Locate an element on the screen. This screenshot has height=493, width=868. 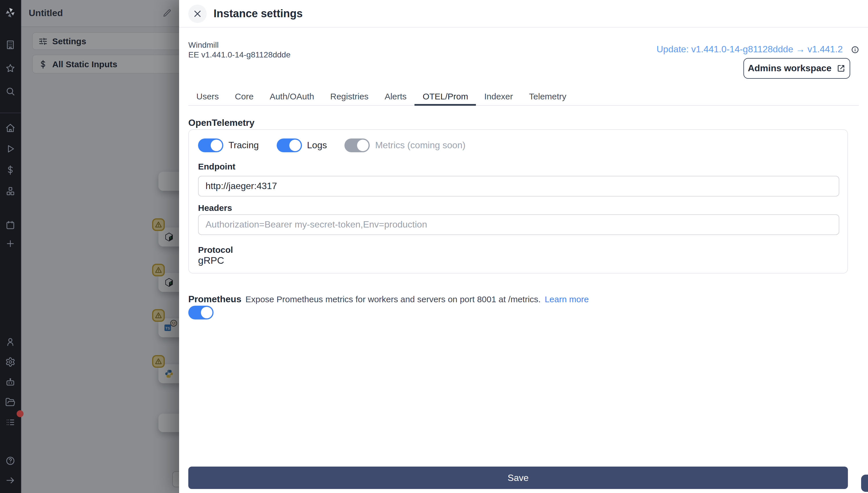
external-link-icon is located at coordinates (842, 68).